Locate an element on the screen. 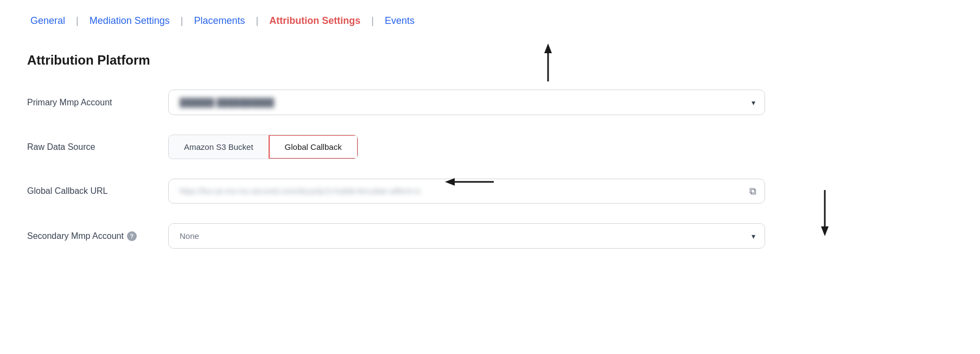 The image size is (980, 354). primary-mmp-blurred-value: ██████ ██████████ is located at coordinates (227, 102).